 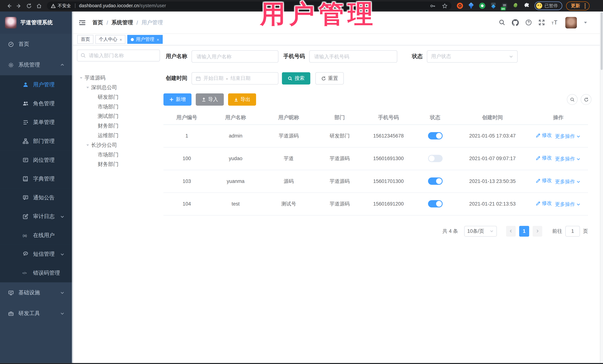 I want to click on sidebar-item-dev-tools: 研发工具, so click(x=37, y=313).